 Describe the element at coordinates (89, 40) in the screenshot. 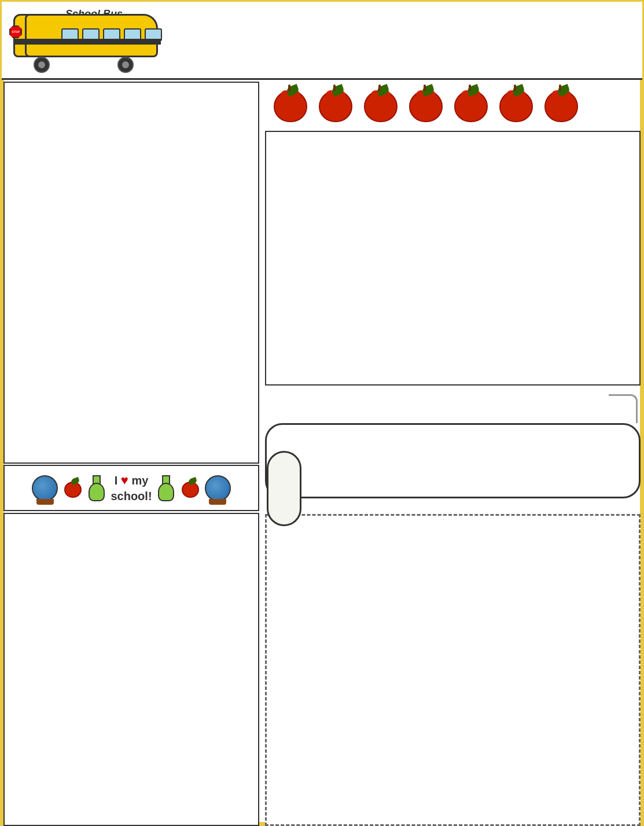

I see `bus-illustration: School Bus STOP` at that location.